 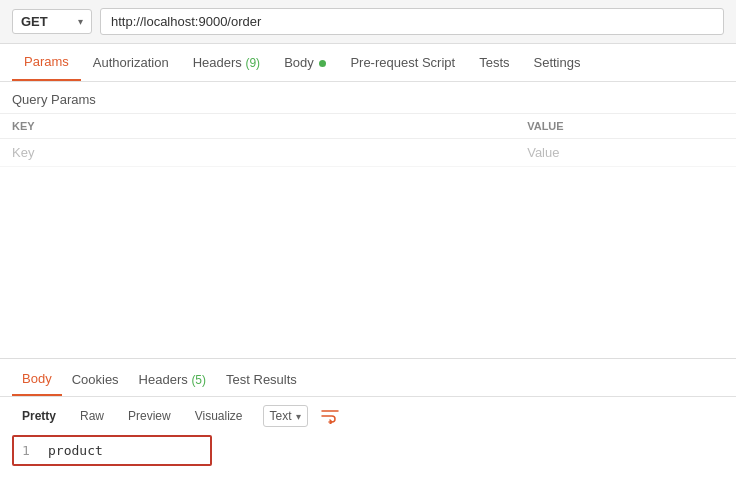 I want to click on tab-params-label: Params, so click(x=46, y=62).